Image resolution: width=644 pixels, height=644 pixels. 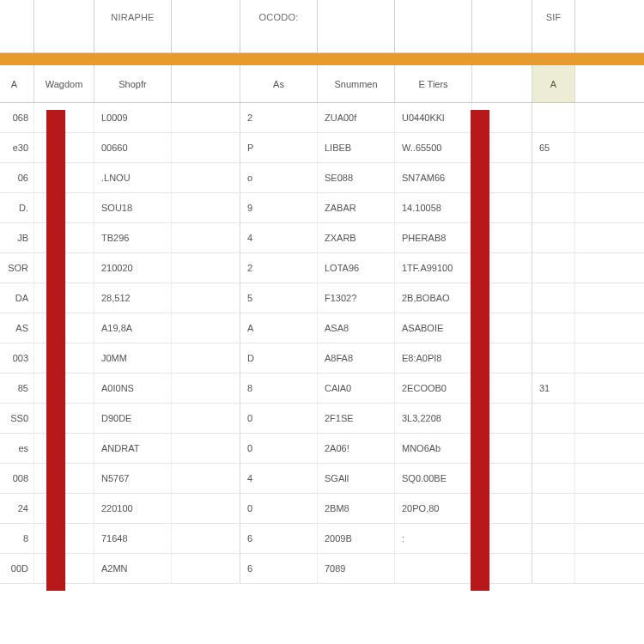 I want to click on cell-c0: 85, so click(x=17, y=388).